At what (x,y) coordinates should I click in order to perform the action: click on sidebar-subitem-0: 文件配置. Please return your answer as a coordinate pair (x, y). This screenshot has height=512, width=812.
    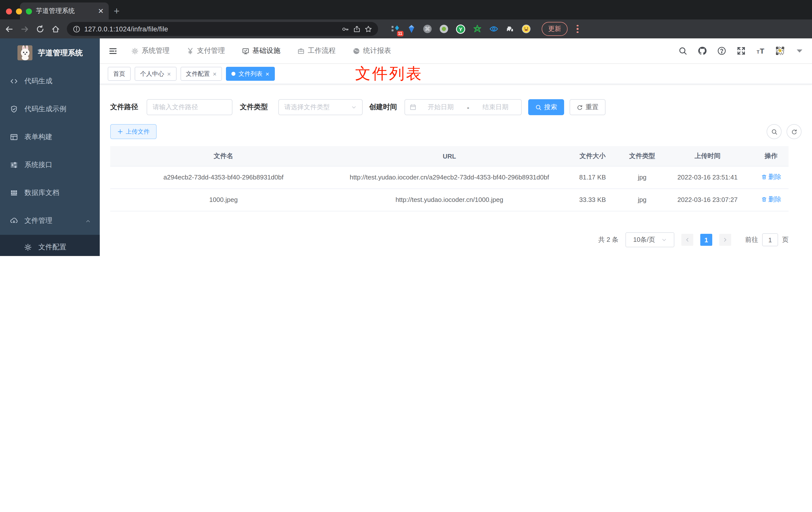
    Looking at the image, I should click on (50, 245).